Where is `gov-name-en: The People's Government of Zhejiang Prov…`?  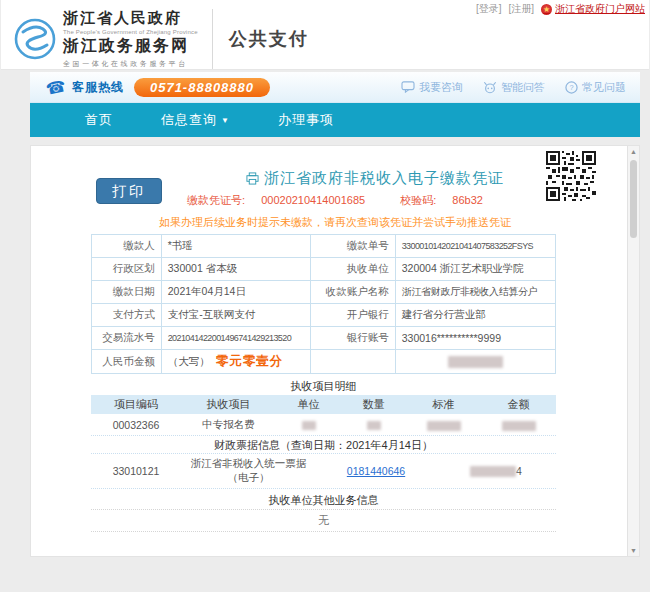 gov-name-en: The People's Government of Zhejiang Prov… is located at coordinates (130, 32).